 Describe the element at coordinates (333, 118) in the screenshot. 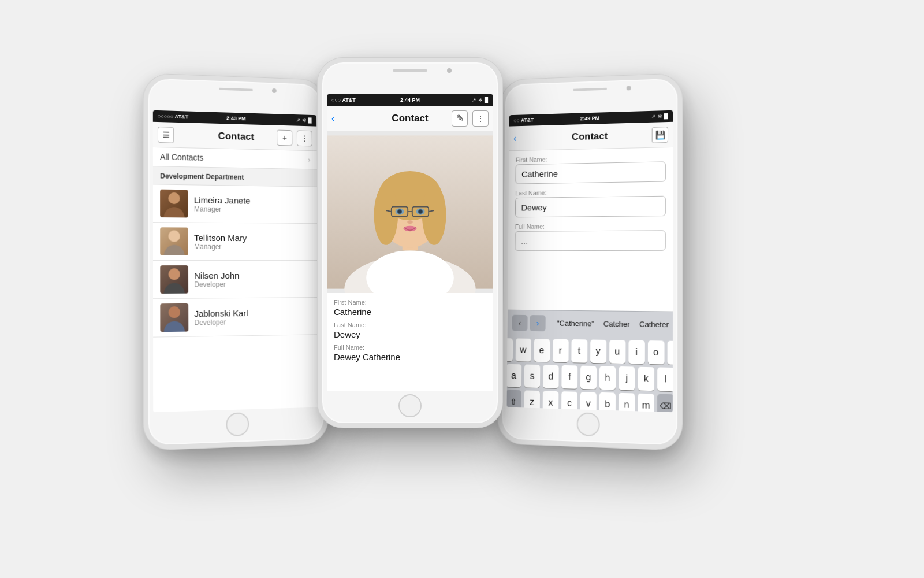

I see `back-button-2: ‹` at that location.